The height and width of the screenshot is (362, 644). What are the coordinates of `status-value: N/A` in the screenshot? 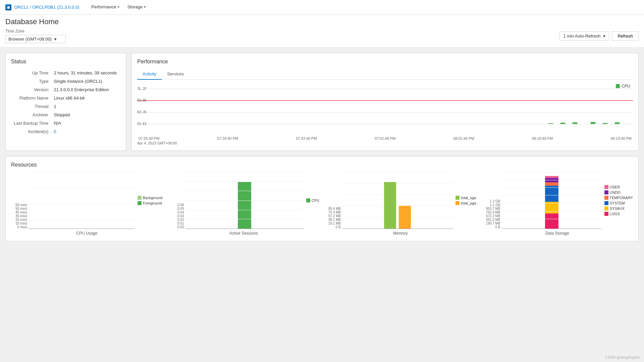 It's located at (87, 123).